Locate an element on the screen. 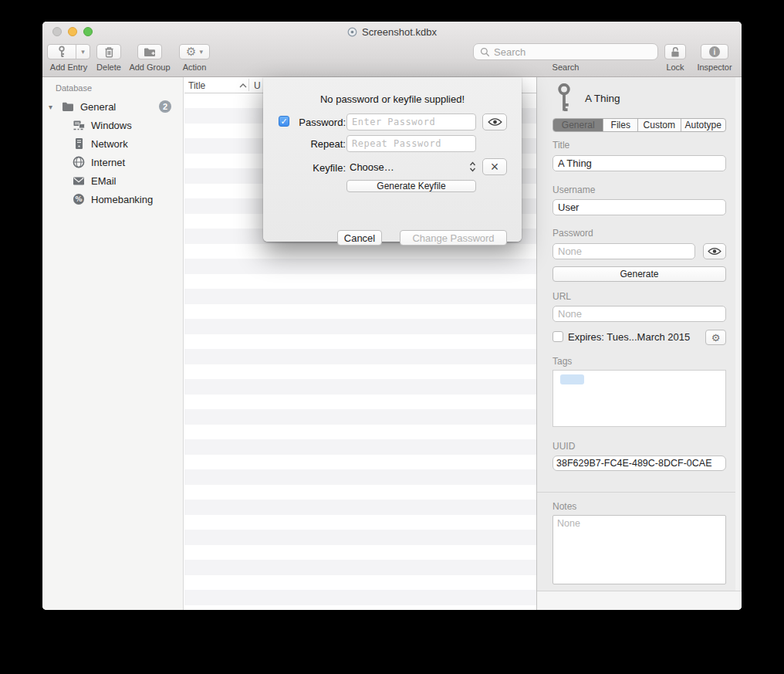 The height and width of the screenshot is (674, 784). sort-ascending-icon is located at coordinates (243, 86).